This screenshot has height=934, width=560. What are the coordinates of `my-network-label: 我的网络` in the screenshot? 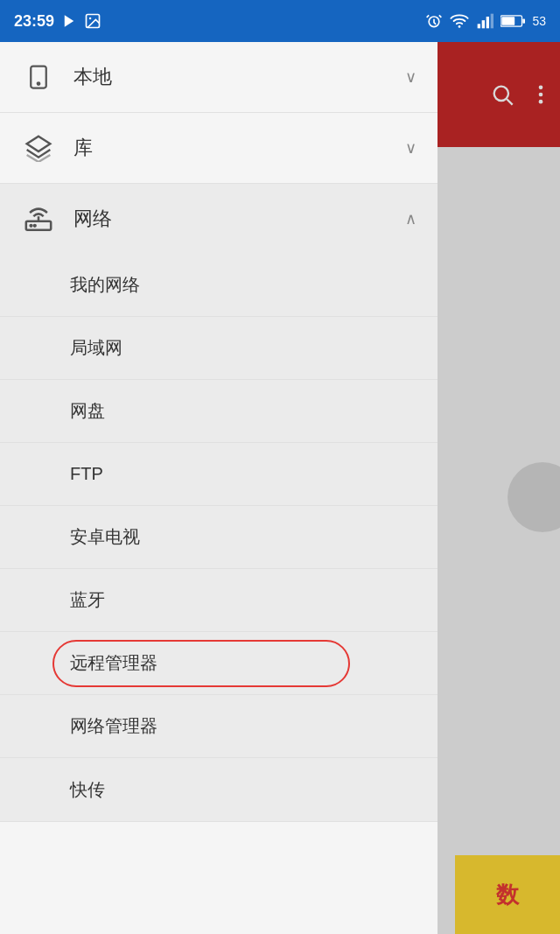 It's located at (105, 285).